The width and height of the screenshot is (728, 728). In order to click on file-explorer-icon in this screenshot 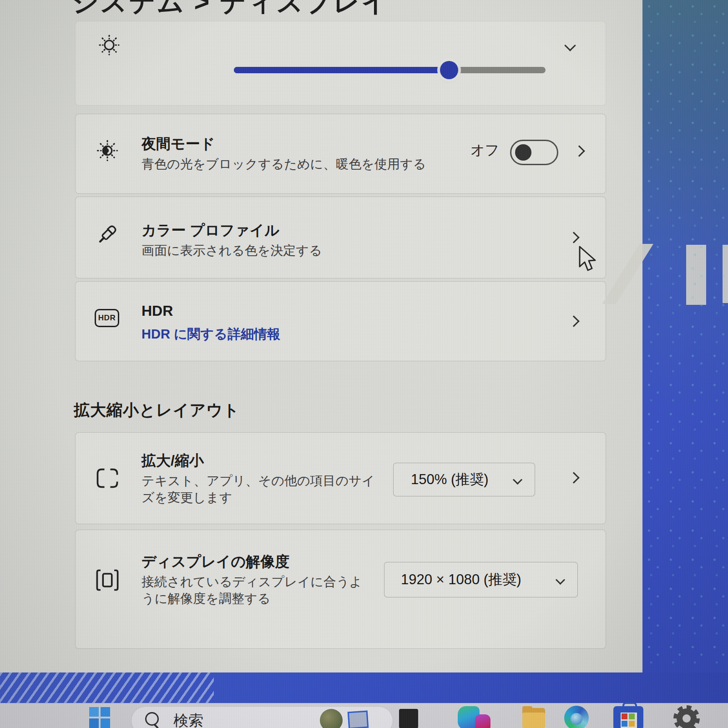, I will do `click(534, 718)`.